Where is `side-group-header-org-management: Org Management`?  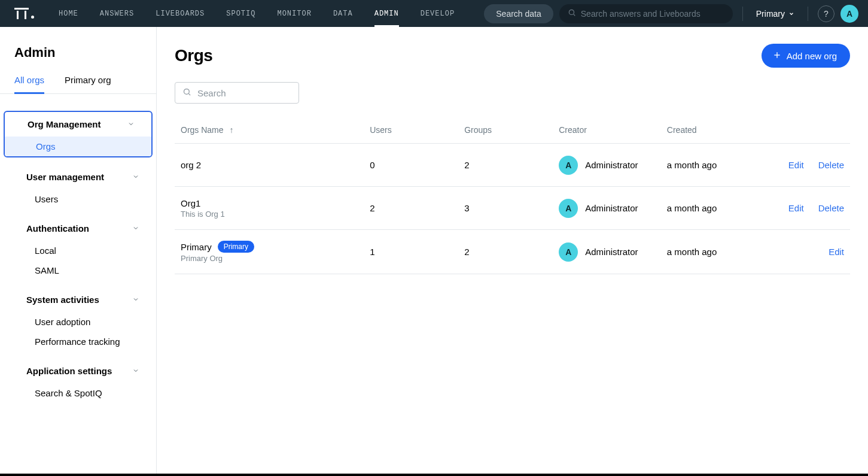
side-group-header-org-management: Org Management is located at coordinates (78, 125).